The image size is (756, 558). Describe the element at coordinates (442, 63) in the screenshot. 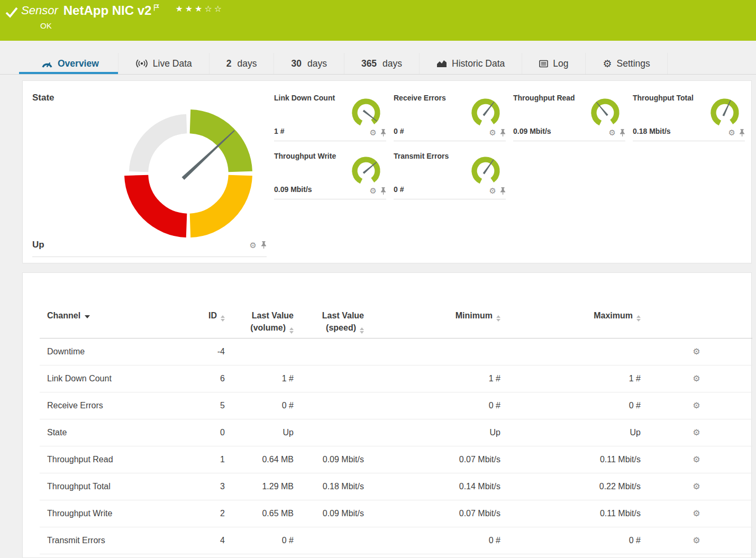

I see `area-chart-icon` at that location.